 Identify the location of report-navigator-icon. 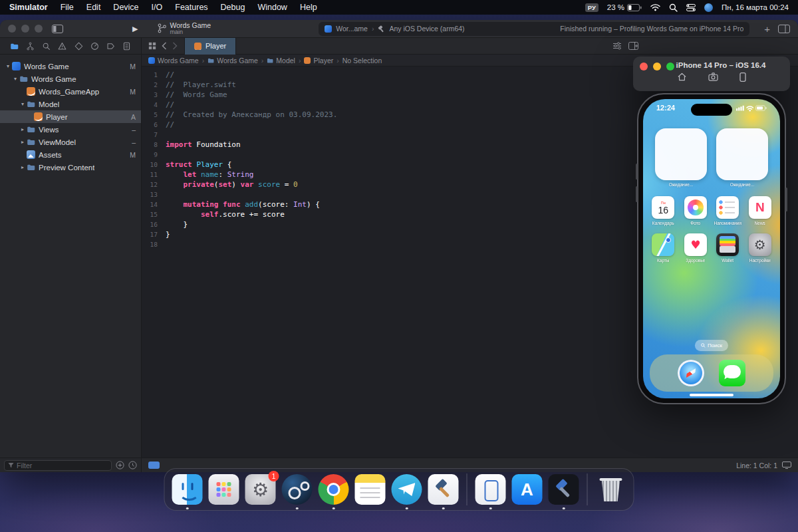
(126, 47).